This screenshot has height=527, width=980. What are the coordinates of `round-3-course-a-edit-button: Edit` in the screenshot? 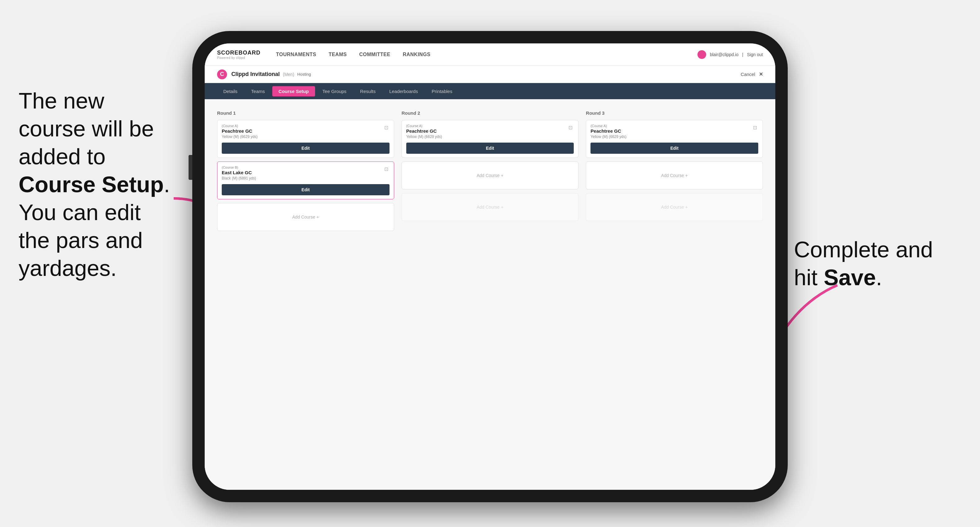 It's located at (674, 148).